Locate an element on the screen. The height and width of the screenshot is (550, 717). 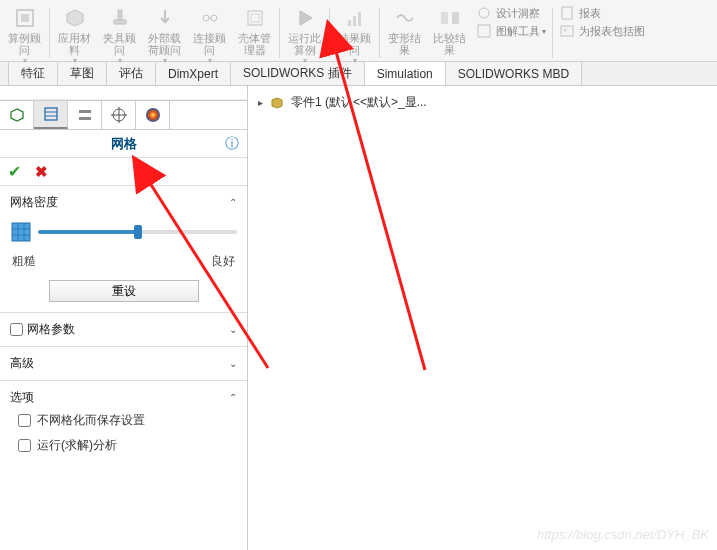
mesh-density-section: 网格密度 ⌃ 粗糙 良好 重设 is located at coordinates (124, 250).